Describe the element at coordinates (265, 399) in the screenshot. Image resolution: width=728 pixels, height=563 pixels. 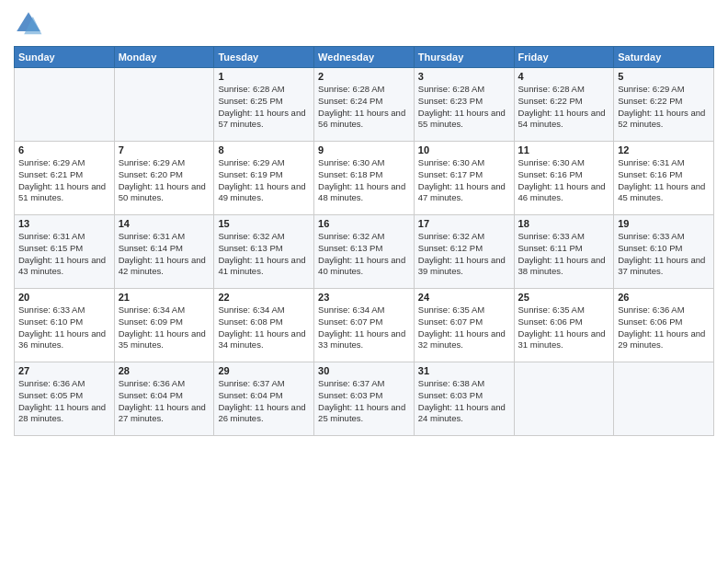
I see `calendar-cell: 29Sunrise: 6:37 AM Sunset: 6:04 PM Dayli…` at that location.